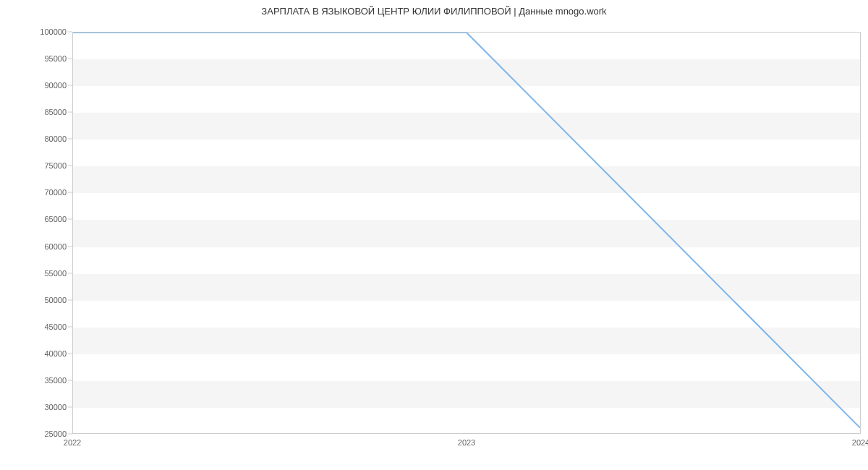 This screenshot has height=470, width=868. What do you see at coordinates (72, 443) in the screenshot?
I see `x-tick-label: 2022` at bounding box center [72, 443].